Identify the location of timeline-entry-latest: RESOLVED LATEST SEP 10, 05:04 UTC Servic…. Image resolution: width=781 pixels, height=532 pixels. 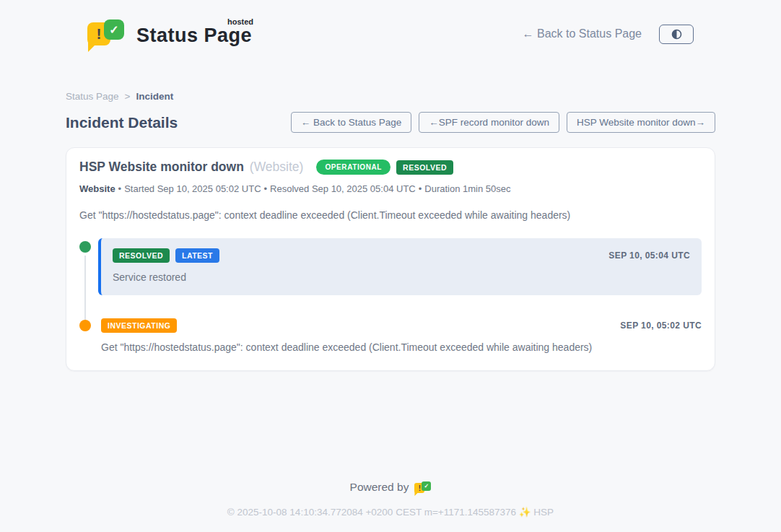
(400, 267).